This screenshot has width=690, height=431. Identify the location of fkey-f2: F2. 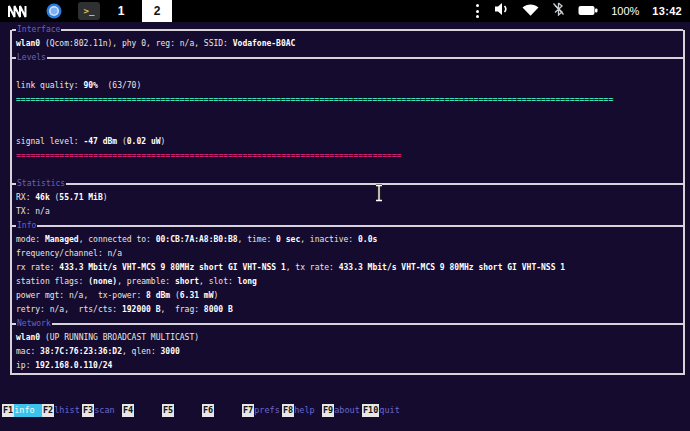
(48, 410).